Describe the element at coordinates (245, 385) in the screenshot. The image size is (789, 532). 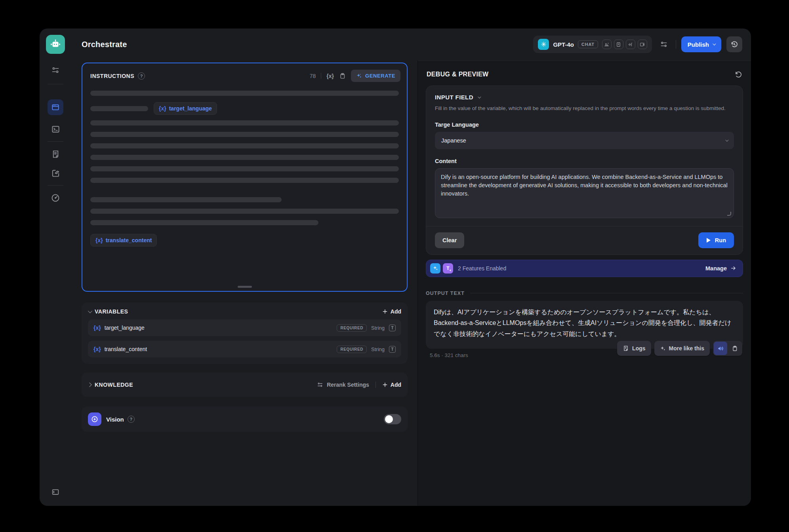
I see `knowledge-panel: KNOWLEDGE Rerank Settings Add` at that location.